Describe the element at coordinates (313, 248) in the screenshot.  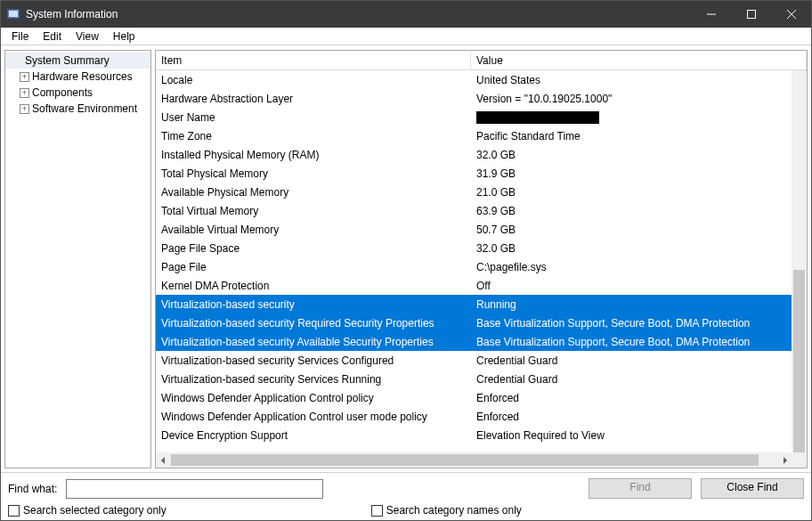
I see `cell-item: Page File Space` at that location.